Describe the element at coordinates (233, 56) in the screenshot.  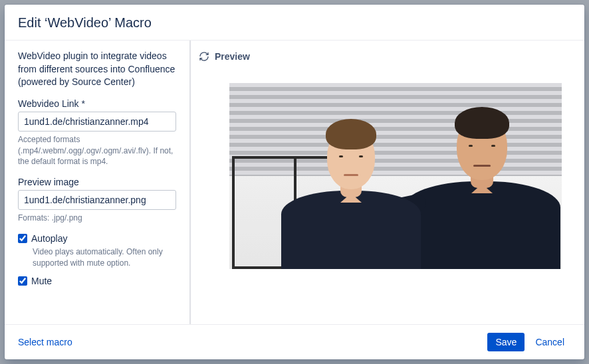
I see `preview-title: Preview` at that location.